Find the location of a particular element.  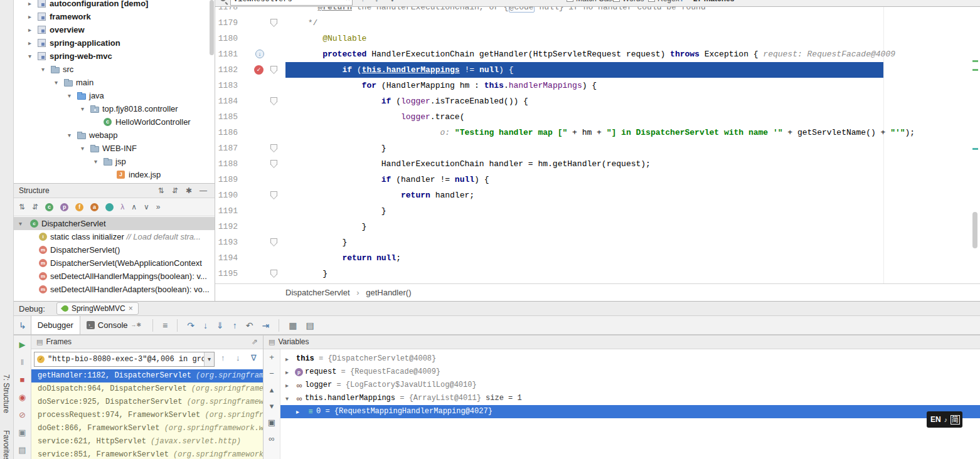

layout-settings-icon: ▤ is located at coordinates (310, 325).